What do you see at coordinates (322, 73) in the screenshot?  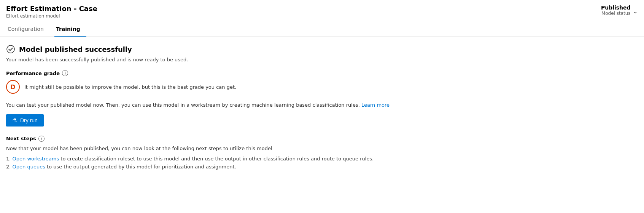 I see `performance-grade-label: Performance grade i` at bounding box center [322, 73].